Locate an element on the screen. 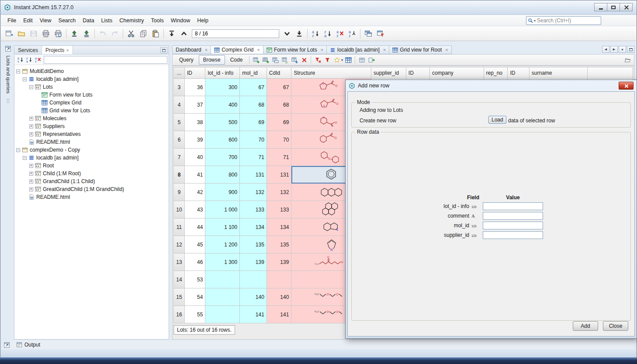 The height and width of the screenshot is (364, 637). cell-id: 40 is located at coordinates (195, 157).